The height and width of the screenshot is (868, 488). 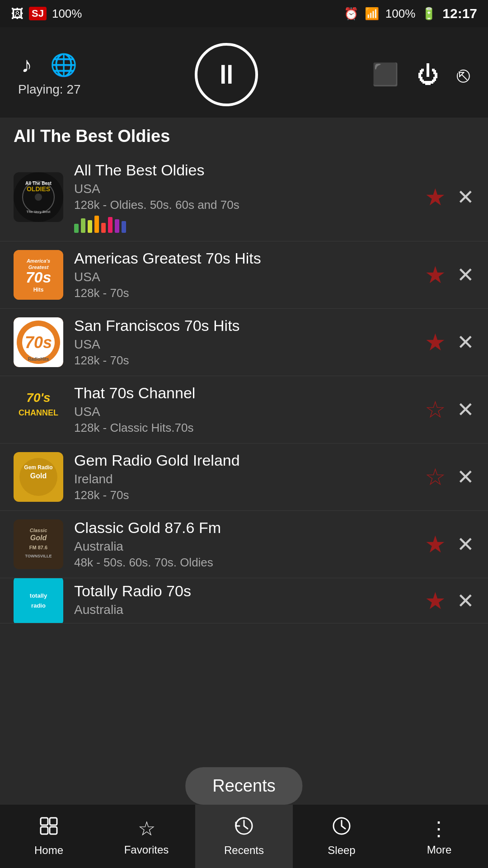 What do you see at coordinates (244, 343) in the screenshot?
I see `station-item: 70s RadioHits San Franciscos 70s Hits US…` at bounding box center [244, 343].